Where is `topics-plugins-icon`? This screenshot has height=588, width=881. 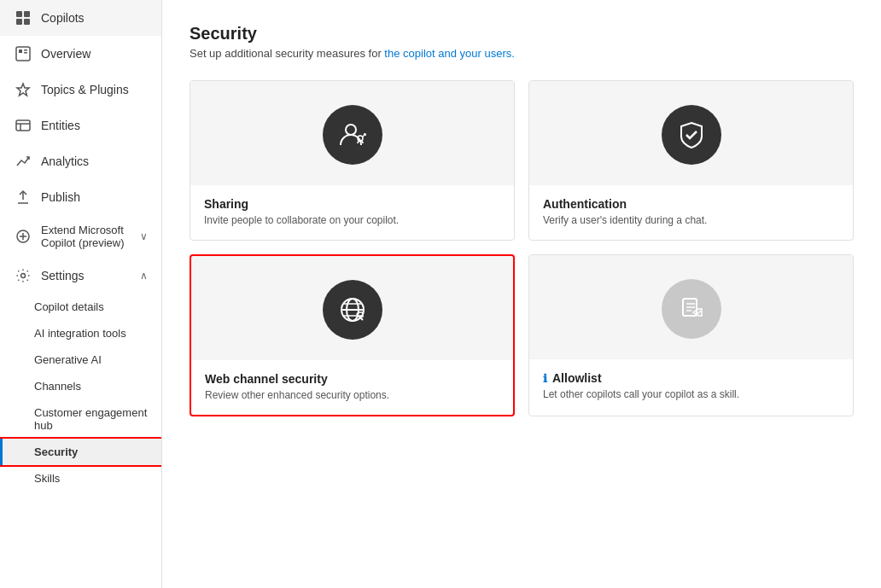 topics-plugins-icon is located at coordinates (23, 90).